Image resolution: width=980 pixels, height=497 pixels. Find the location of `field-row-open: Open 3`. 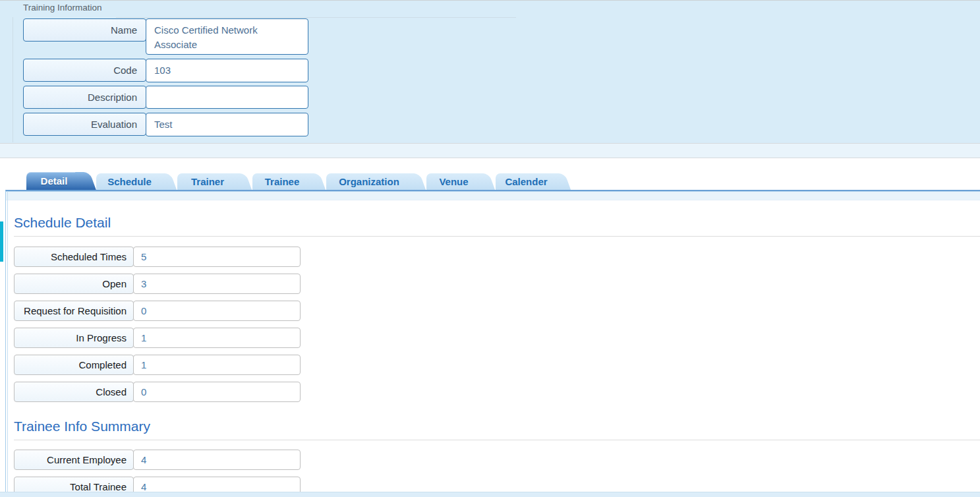

field-row-open: Open 3 is located at coordinates (157, 283).